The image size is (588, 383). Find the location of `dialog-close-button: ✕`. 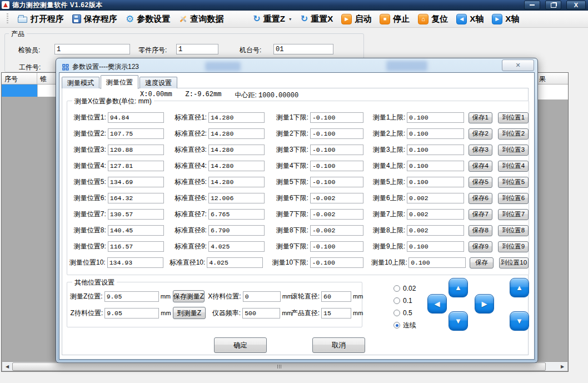

dialog-close-button: ✕ is located at coordinates (518, 66).